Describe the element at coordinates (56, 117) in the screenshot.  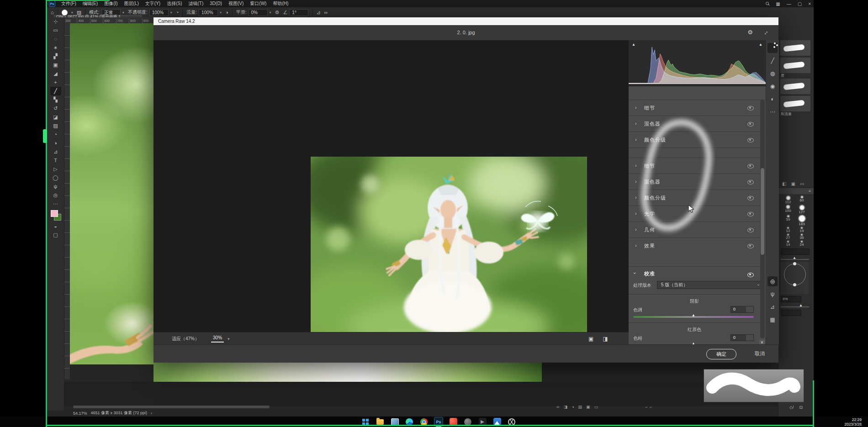
I see `eraser-tool-icon: ◪` at that location.